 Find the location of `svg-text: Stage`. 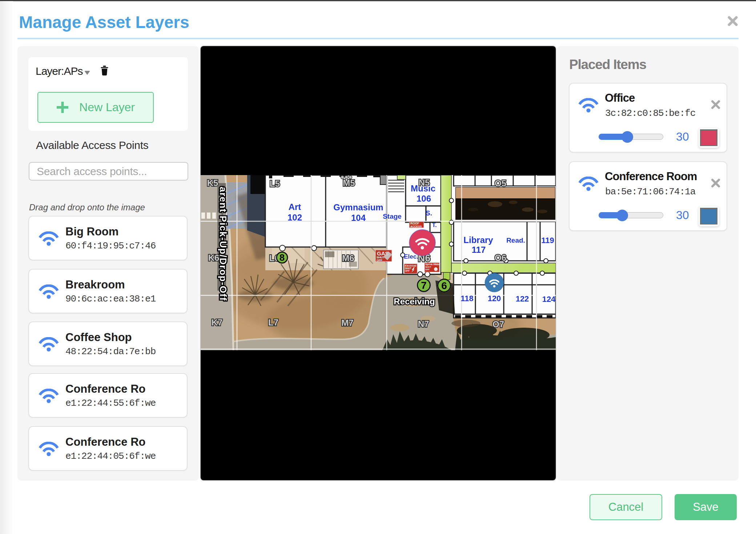

svg-text: Stage is located at coordinates (392, 217).